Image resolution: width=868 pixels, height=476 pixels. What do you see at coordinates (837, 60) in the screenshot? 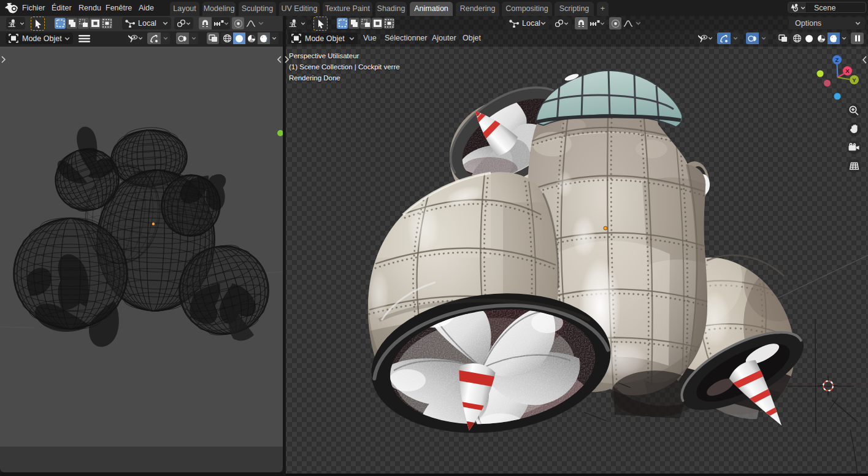
I see `svg-text: Z` at bounding box center [837, 60].